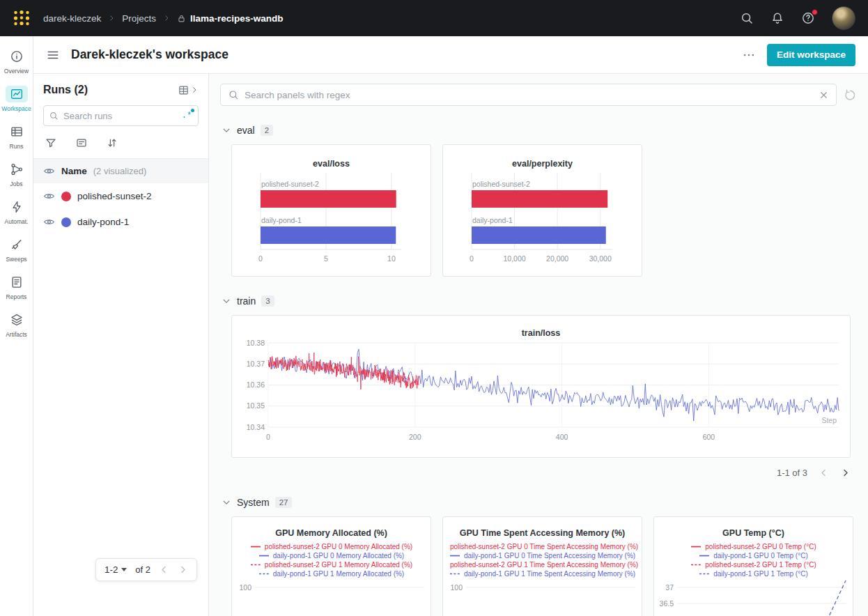  Describe the element at coordinates (542, 560) in the screenshot. I see `chart-legend: polished-sunset-2 GPU 0 Time Spent Acces…` at that location.